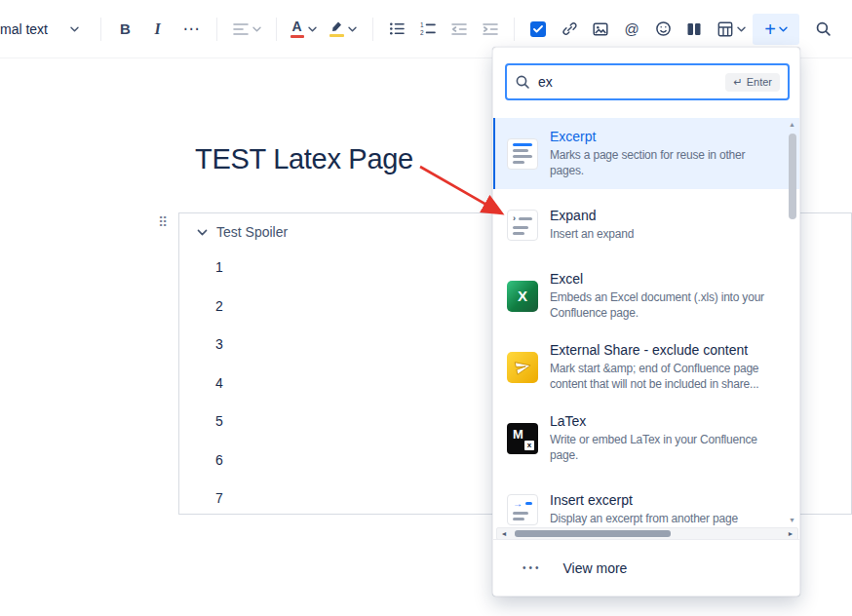 Image resolution: width=852 pixels, height=616 pixels. Describe the element at coordinates (504, 534) in the screenshot. I see `scroll-left-icon: ◄` at that location.